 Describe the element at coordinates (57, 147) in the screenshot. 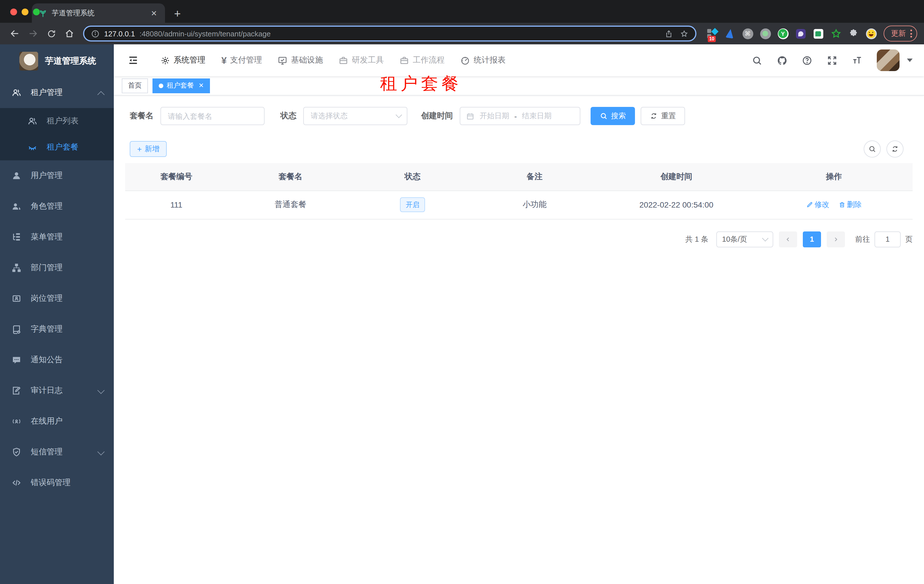

I see `sidebar-item-tenant-package: 租户套餐` at that location.